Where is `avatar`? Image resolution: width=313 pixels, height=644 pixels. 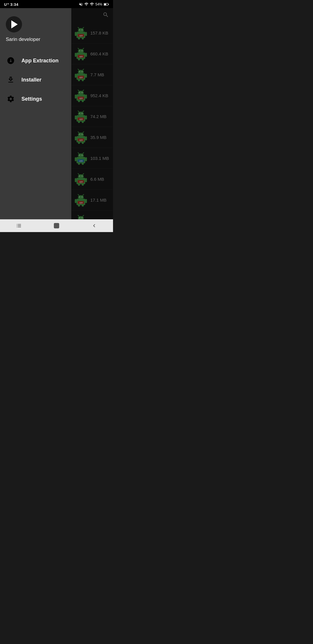
avatar is located at coordinates (14, 24).